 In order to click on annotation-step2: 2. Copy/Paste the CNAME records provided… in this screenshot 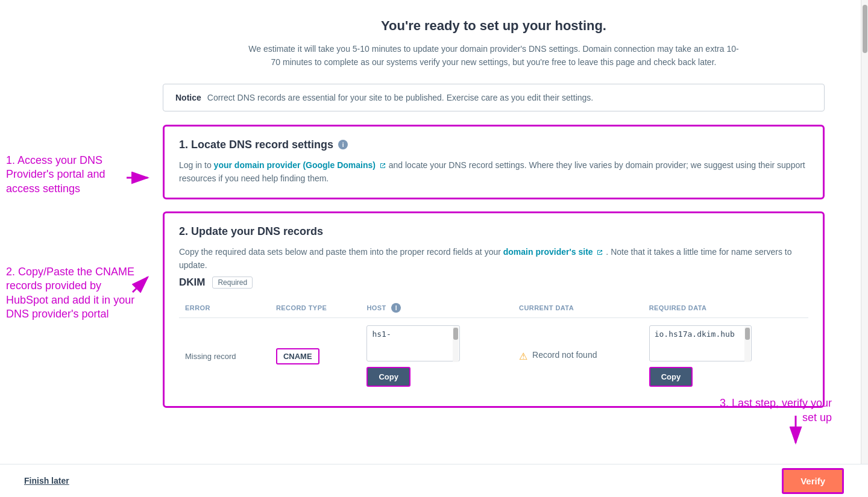, I will do `click(75, 293)`.